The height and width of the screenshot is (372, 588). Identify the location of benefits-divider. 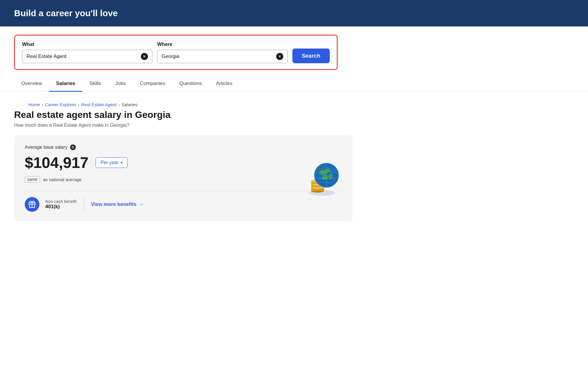
(84, 204).